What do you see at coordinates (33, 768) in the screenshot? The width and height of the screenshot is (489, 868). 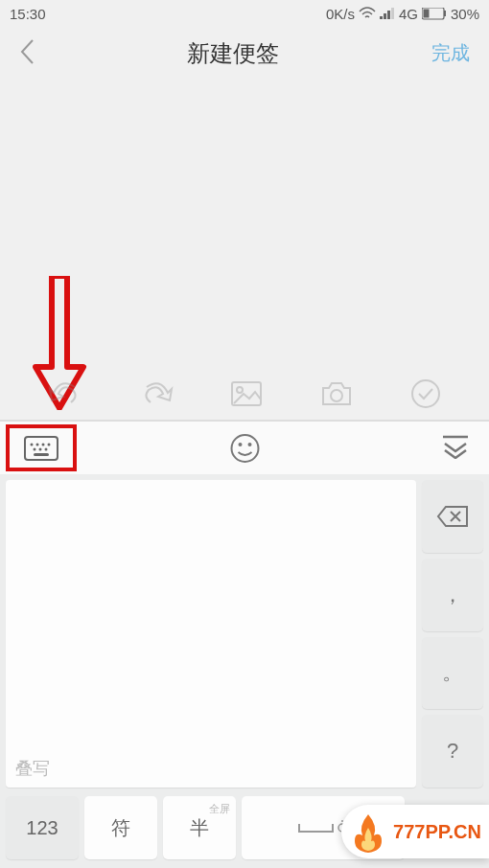 I see `handwriting-hint: 叠写` at bounding box center [33, 768].